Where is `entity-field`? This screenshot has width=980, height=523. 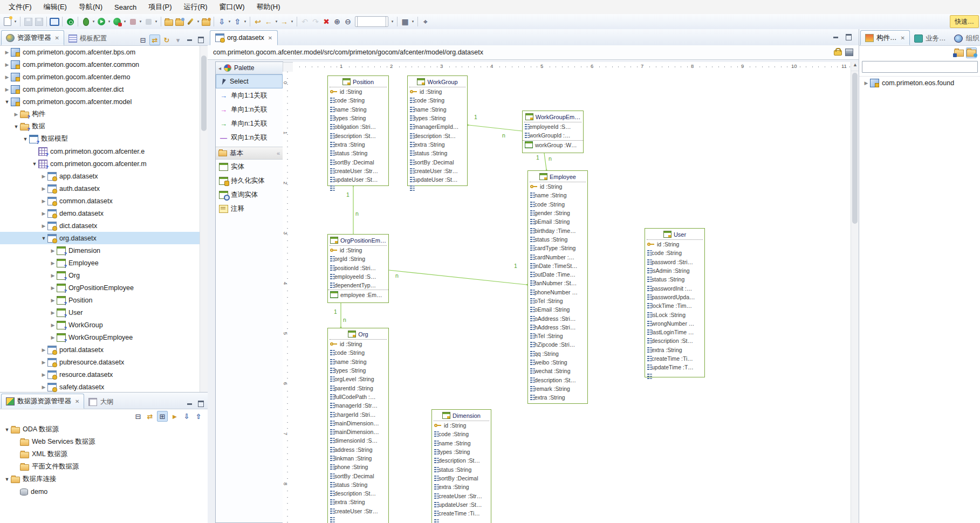 entity-field is located at coordinates (358, 519).